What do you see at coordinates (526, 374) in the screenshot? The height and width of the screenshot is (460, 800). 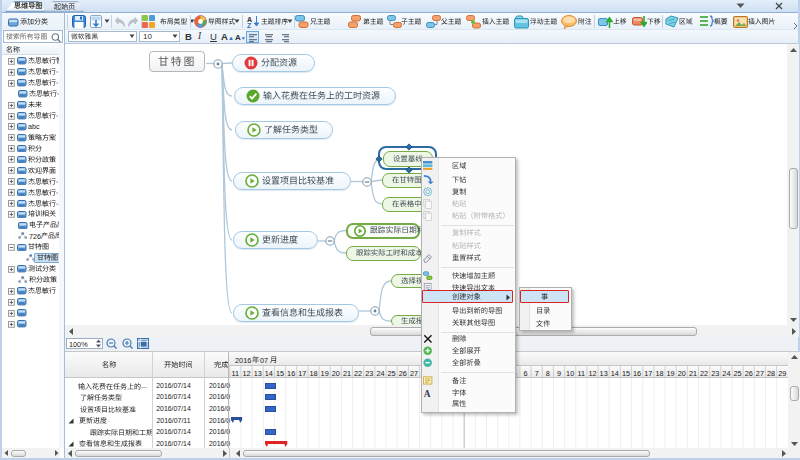 I see `svg-text: 6` at bounding box center [526, 374].